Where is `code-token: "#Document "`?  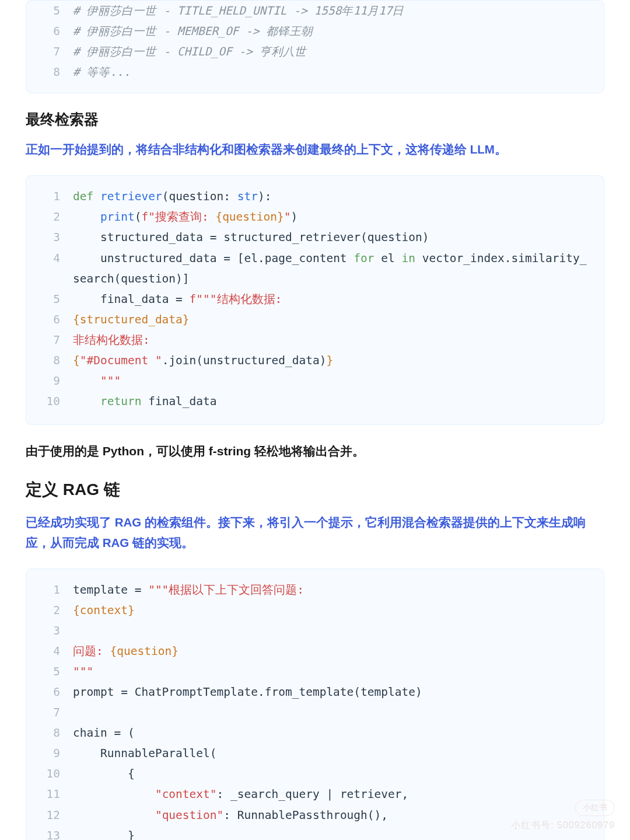 code-token: "#Document " is located at coordinates (121, 361).